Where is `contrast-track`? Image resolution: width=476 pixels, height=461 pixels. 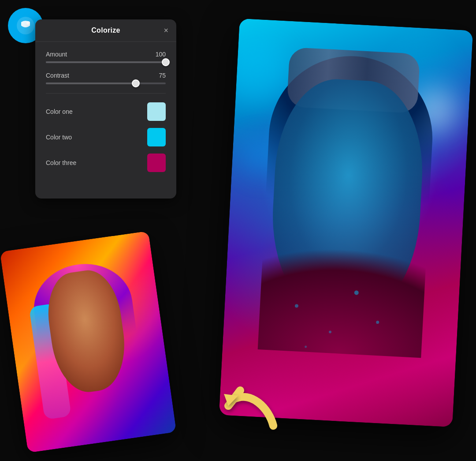 contrast-track is located at coordinates (106, 83).